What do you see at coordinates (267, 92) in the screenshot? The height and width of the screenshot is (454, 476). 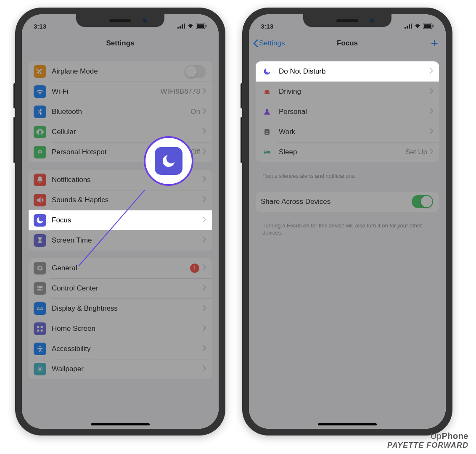 I see `car-icon` at bounding box center [267, 92].